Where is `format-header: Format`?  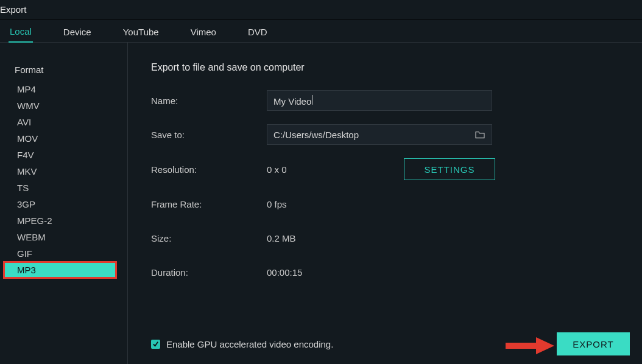 format-header: Format is located at coordinates (63, 69).